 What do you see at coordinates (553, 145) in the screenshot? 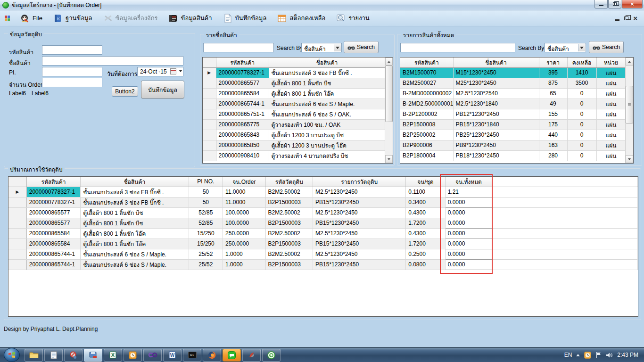
I see `cell-price: 163` at bounding box center [553, 145].